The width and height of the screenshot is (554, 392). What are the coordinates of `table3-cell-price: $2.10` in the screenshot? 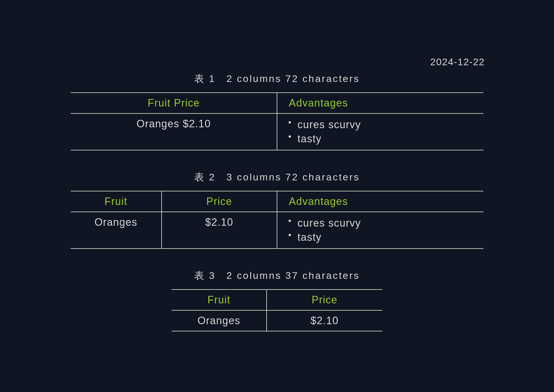 It's located at (325, 321).